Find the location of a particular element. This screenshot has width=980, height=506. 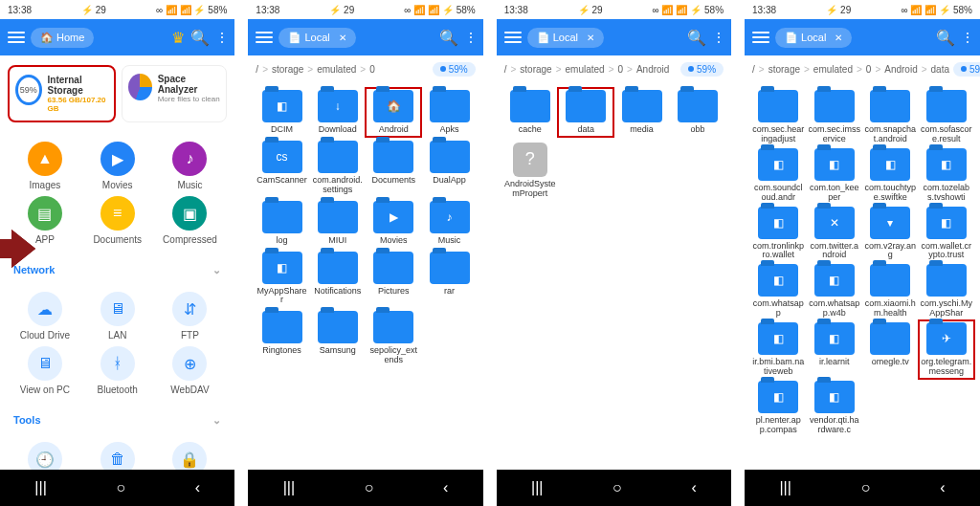

folder-item: Notifications is located at coordinates (338, 279).